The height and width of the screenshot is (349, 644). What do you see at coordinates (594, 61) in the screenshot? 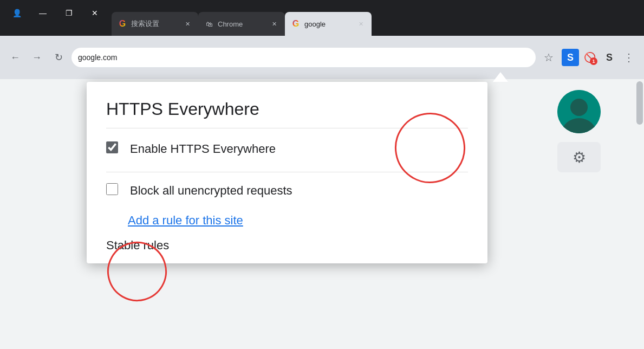
I see `extension-badge: 1` at bounding box center [594, 61].